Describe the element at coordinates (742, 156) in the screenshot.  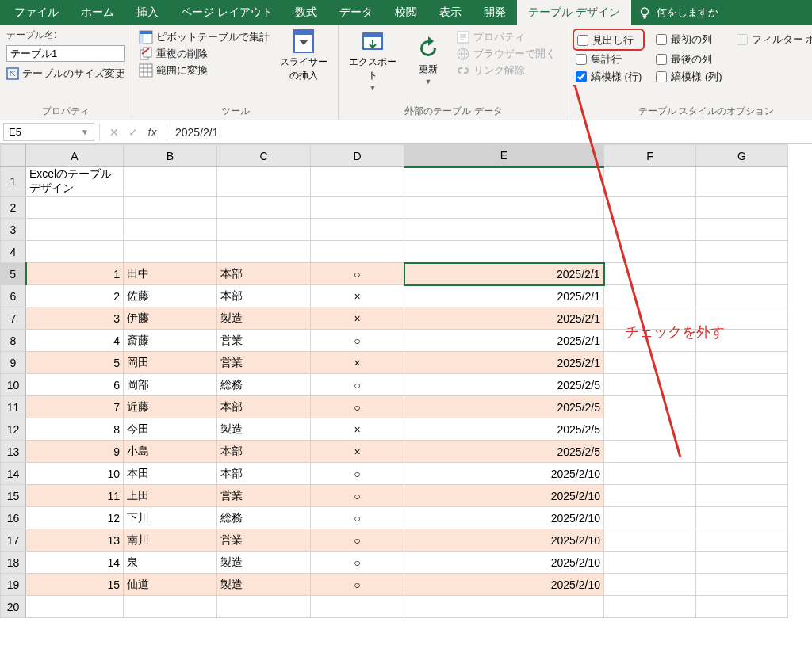
I see `col-header-G: G` at that location.